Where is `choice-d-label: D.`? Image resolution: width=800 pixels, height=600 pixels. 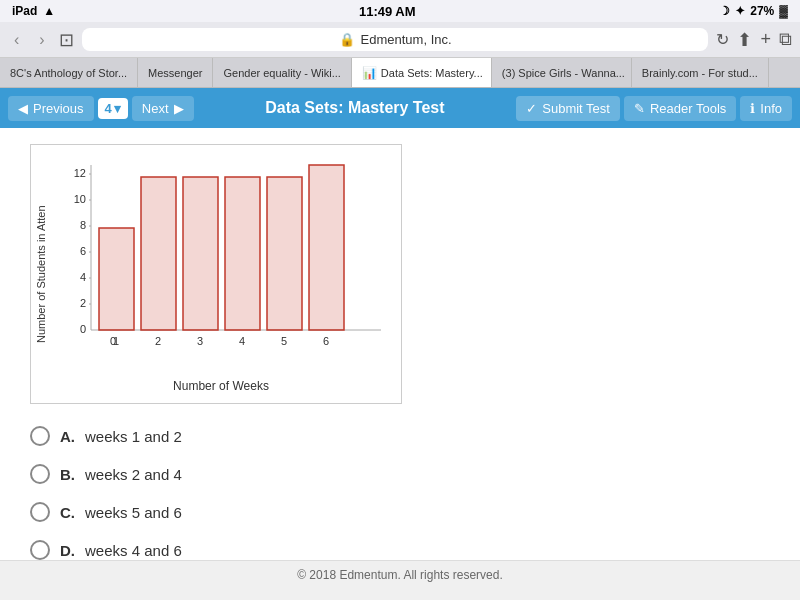 choice-d-label: D. is located at coordinates (68, 550).